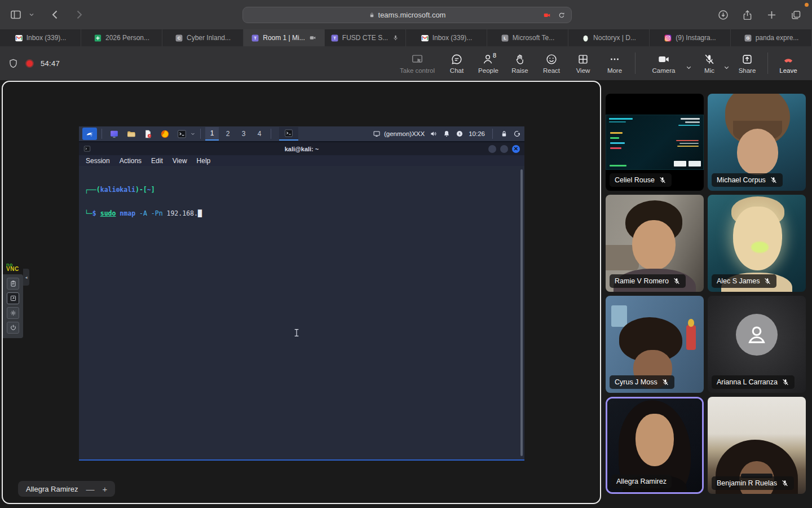  I want to click on view-button: View, so click(583, 63).